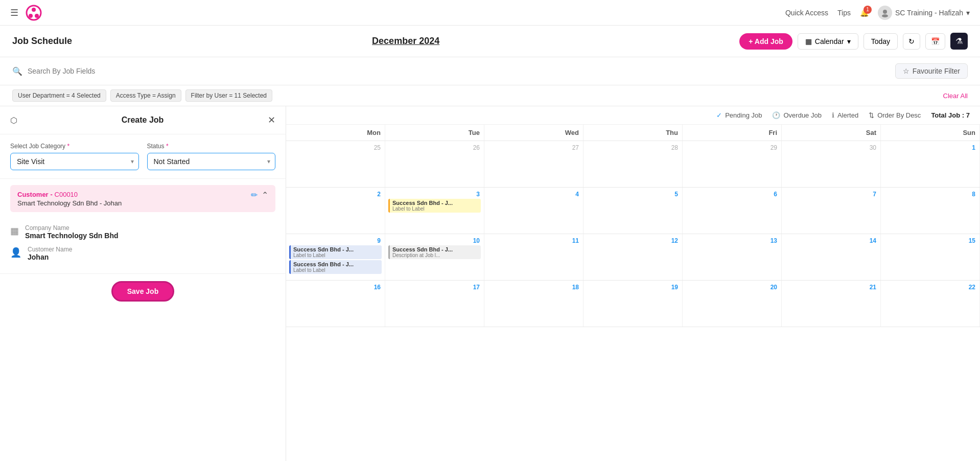 Image resolution: width=980 pixels, height=461 pixels. What do you see at coordinates (533, 148) in the screenshot?
I see `date-nov27: 27` at bounding box center [533, 148].